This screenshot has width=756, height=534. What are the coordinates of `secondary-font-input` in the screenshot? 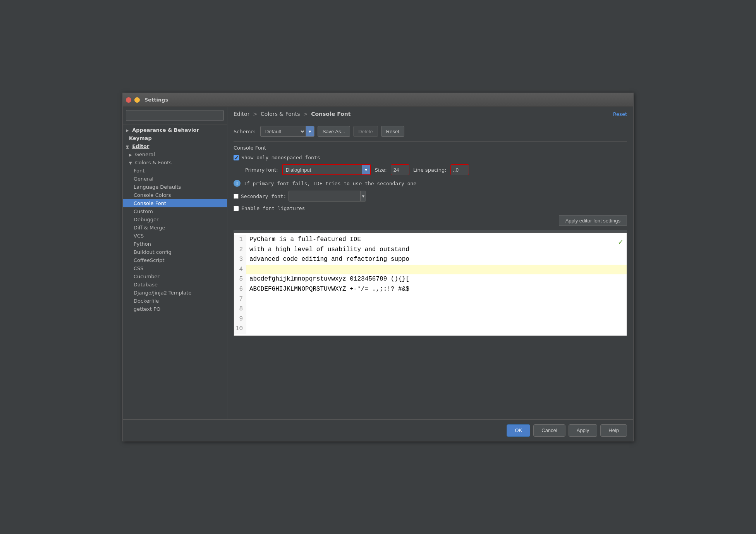 It's located at (325, 196).